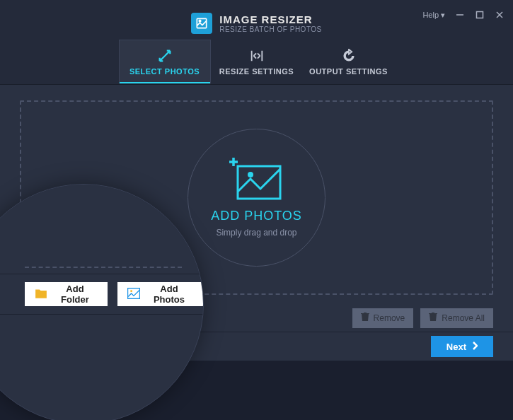 Image resolution: width=513 pixels, height=420 pixels. What do you see at coordinates (456, 346) in the screenshot?
I see `button-label: Next` at bounding box center [456, 346].